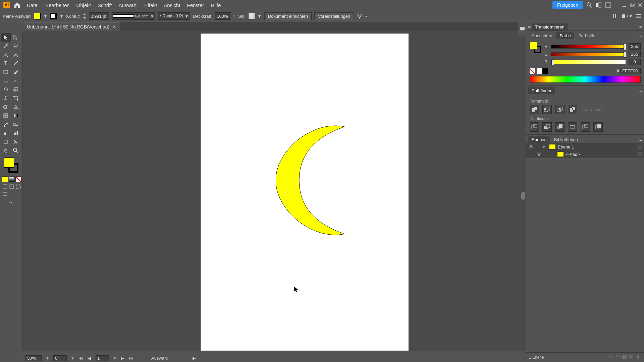 This screenshot has height=362, width=644. Describe the element at coordinates (545, 71) in the screenshot. I see `black-swatch-icon` at that location.